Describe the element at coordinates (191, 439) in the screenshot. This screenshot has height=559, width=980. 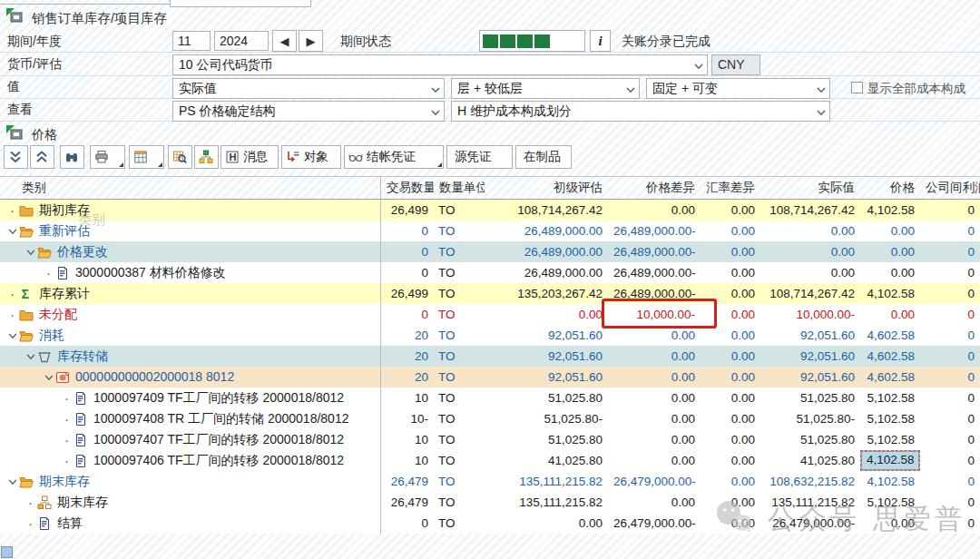
I see `tree-node: ·1000097407 TF工厂间的转移 2000018/8012` at that location.